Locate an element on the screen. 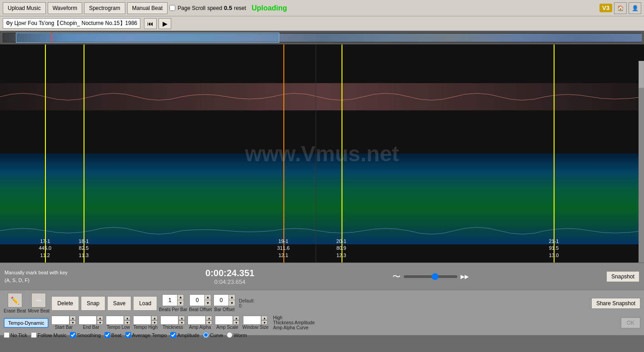 Image resolution: width=644 pixels, height=352 pixels. smoothing-checkbox is located at coordinates (73, 335).